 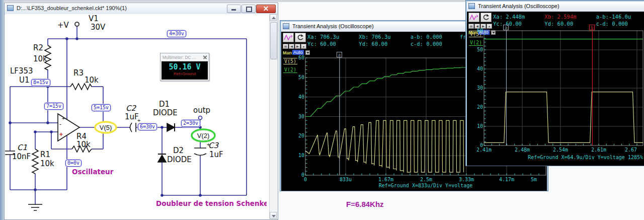 What do you see at coordinates (185, 70) in the screenshot?
I see `multimeter-display: 50.16 V Ref=Ground` at bounding box center [185, 70].